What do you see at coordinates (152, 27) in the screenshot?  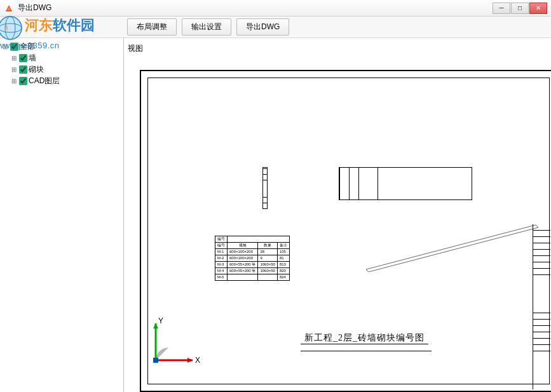 I see `layout-adjust-button: 布局调整` at bounding box center [152, 27].